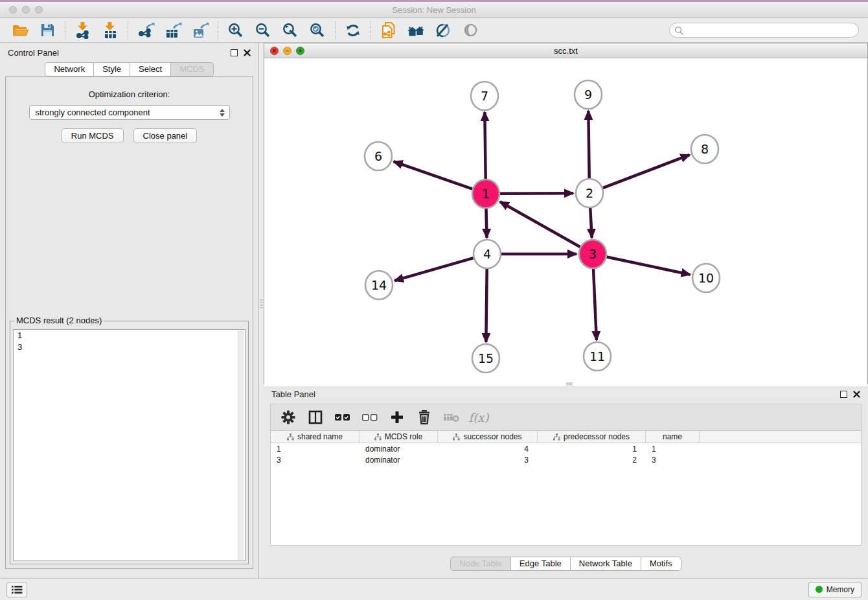  Describe the element at coordinates (488, 437) in the screenshot. I see `column-header-successor-nodes: successor nodes` at that location.